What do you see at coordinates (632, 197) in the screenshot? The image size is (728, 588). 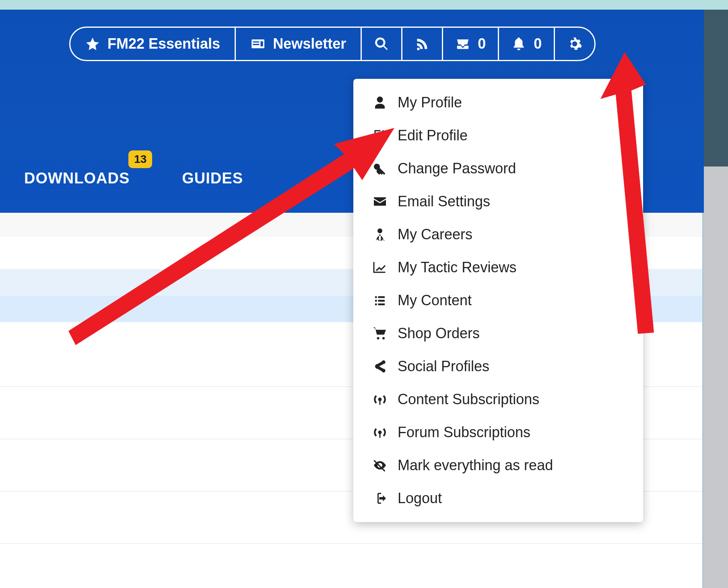 I see `annotation-arrow-settings` at bounding box center [632, 197].